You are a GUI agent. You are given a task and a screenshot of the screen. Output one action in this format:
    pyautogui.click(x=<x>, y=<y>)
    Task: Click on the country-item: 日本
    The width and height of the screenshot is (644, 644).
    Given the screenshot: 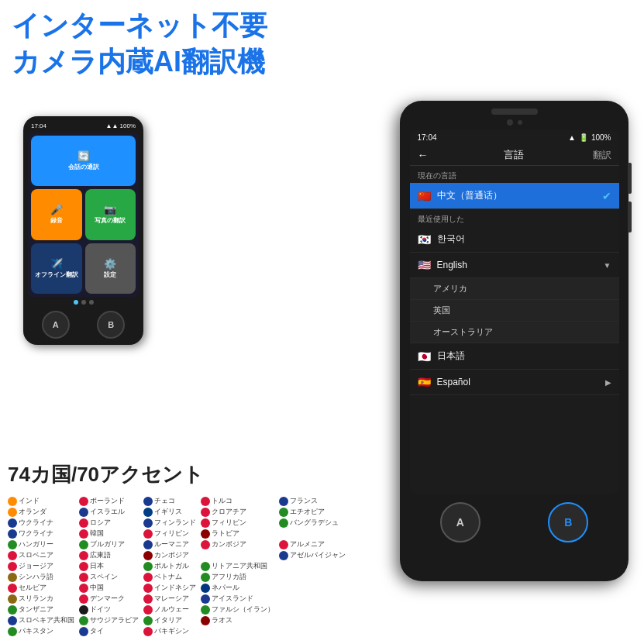 What is the action you would take?
    pyautogui.click(x=108, y=566)
    